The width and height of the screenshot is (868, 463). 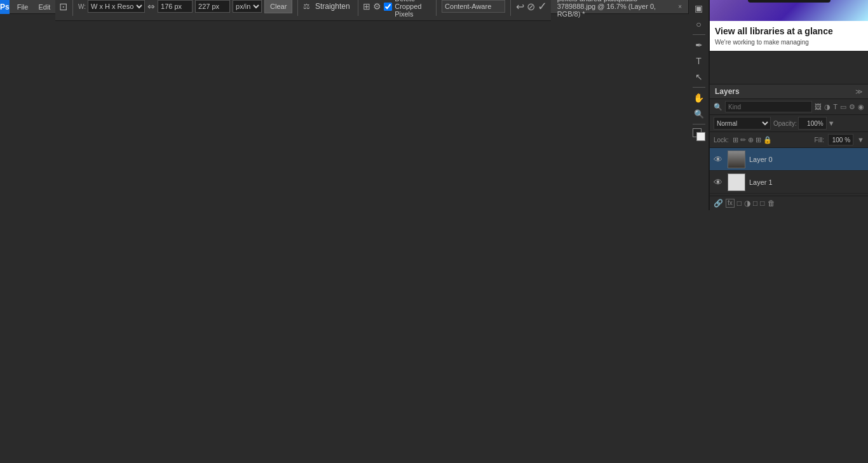 What do you see at coordinates (747, 203) in the screenshot?
I see `new-fill-icon: ◑` at bounding box center [747, 203].